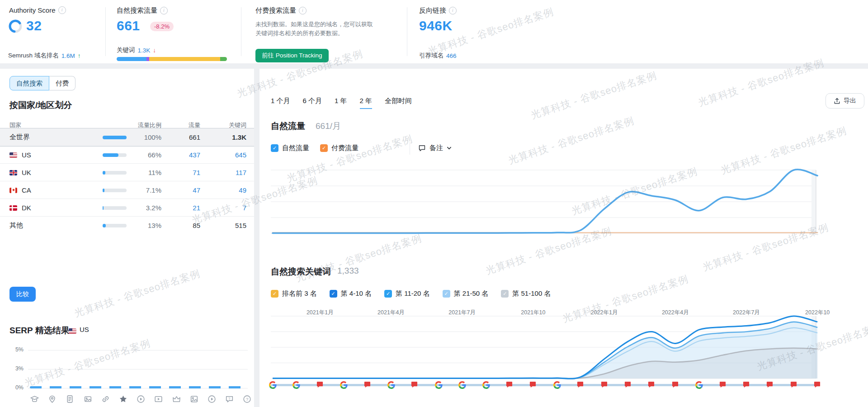 This screenshot has width=868, height=407. I want to click on table-row-uk: UK11%71117, so click(127, 172).